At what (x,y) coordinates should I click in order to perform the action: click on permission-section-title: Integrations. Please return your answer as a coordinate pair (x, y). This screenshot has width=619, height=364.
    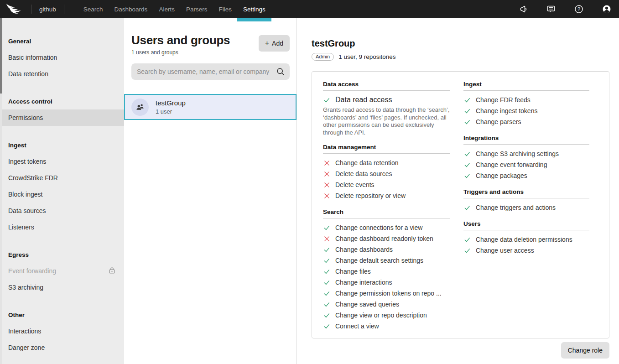
    Looking at the image, I should click on (526, 140).